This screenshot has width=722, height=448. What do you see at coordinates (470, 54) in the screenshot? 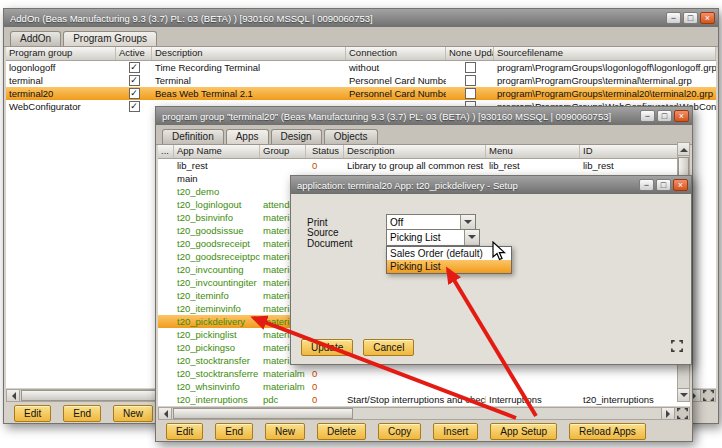
I see `column-header-none-update: None Update` at bounding box center [470, 54].